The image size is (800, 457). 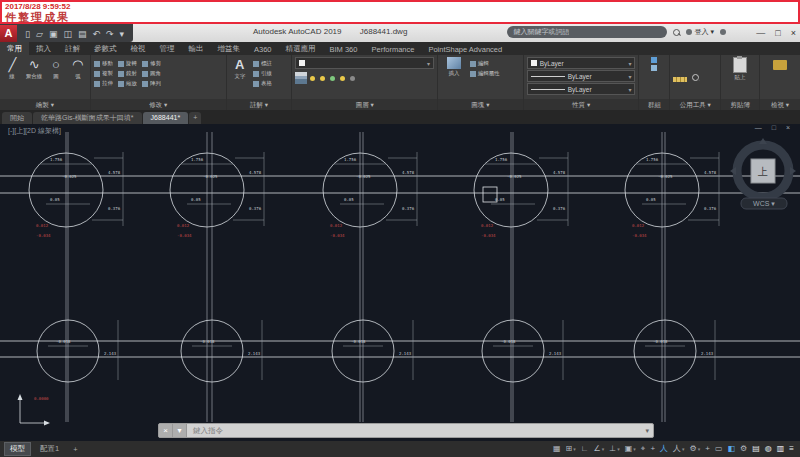 What do you see at coordinates (168, 48) in the screenshot?
I see `ribbon-tab: 管理` at bounding box center [168, 48].